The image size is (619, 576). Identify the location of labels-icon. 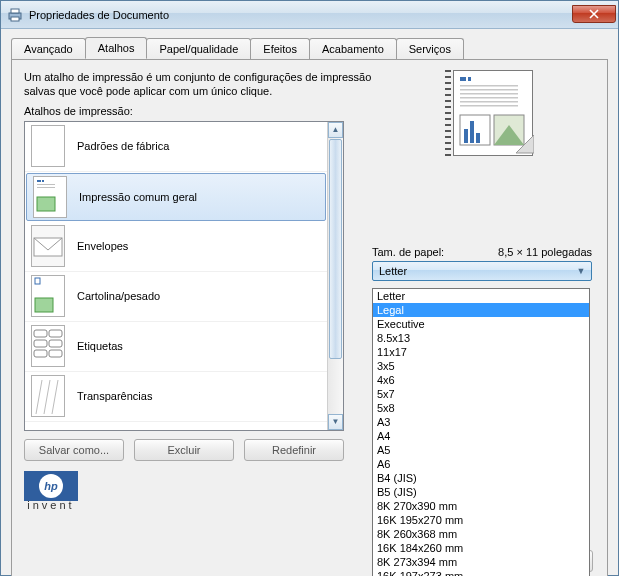
(48, 346).